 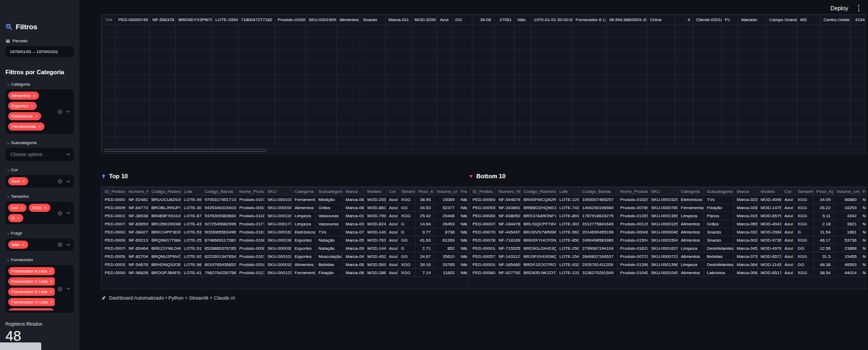 I want to click on cell: MOD-5697, so click(x=375, y=264).